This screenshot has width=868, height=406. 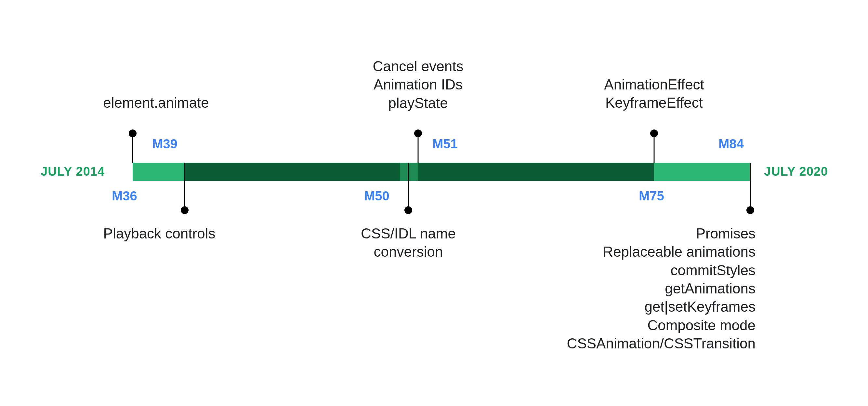 What do you see at coordinates (661, 307) in the screenshot?
I see `feature-text: get|setKeyframes` at bounding box center [661, 307].